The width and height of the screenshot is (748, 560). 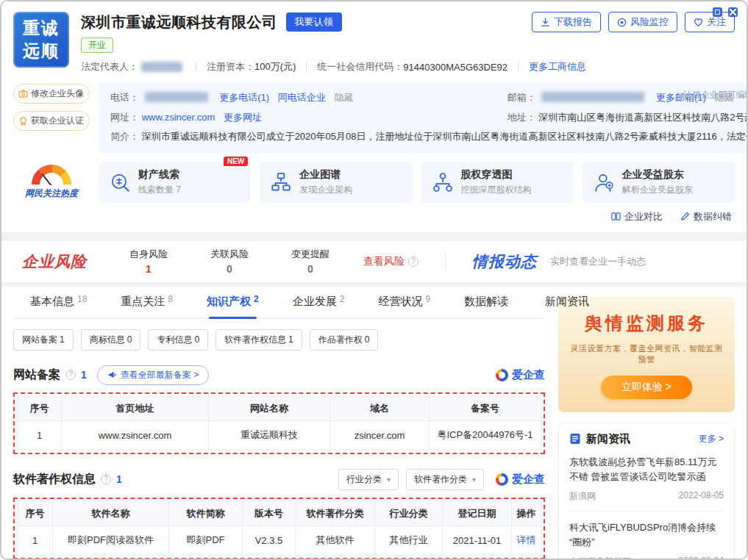 I want to click on aiqicha-logo-icon, so click(x=502, y=479).